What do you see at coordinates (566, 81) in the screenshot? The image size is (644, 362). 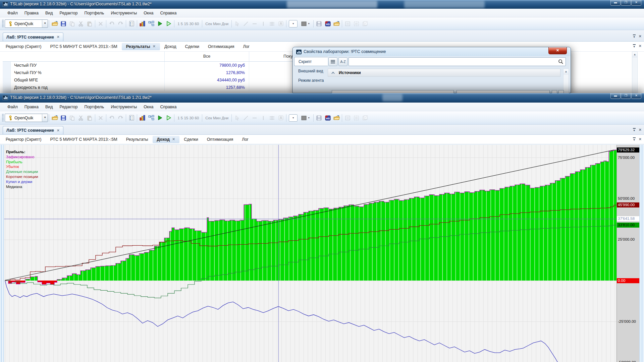 I see `dialog-scrollbar: ▲` at bounding box center [566, 81].